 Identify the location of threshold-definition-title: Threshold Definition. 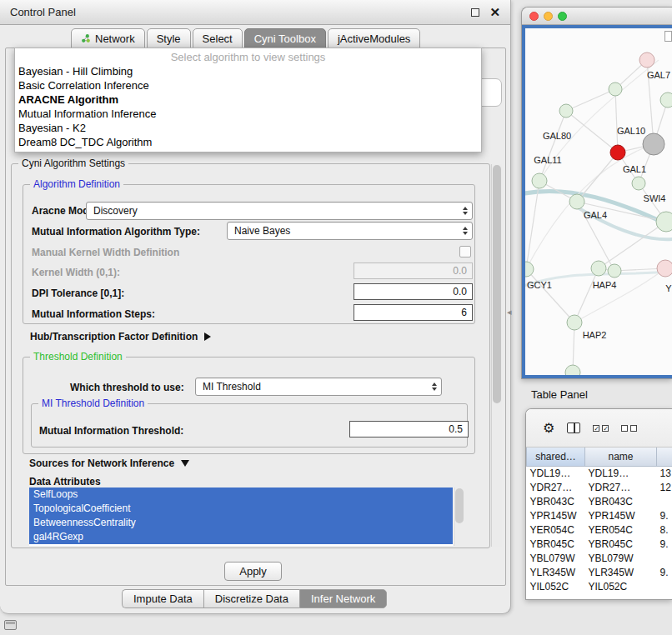
(78, 357).